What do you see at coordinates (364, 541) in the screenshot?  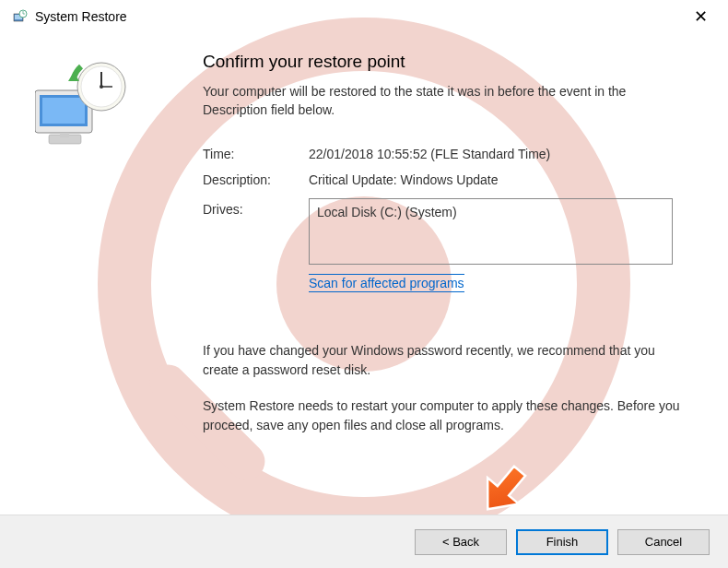 I see `footer-buttons: < Back Finish Cancel` at bounding box center [364, 541].